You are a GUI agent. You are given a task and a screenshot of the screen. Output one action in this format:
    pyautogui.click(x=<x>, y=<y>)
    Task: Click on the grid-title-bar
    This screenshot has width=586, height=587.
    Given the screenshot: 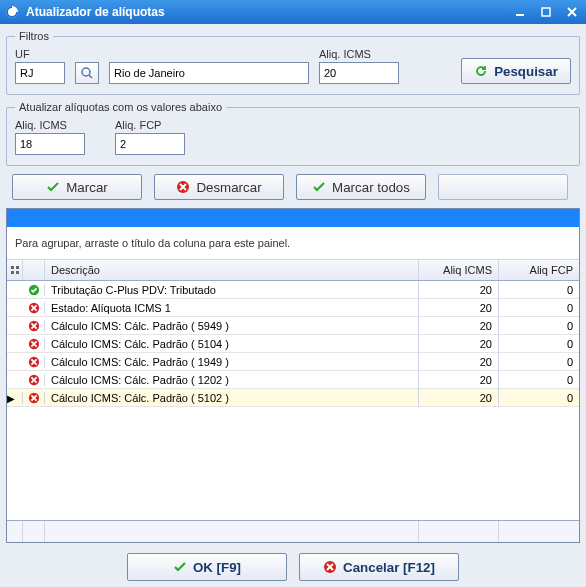 What is the action you would take?
    pyautogui.click(x=293, y=218)
    